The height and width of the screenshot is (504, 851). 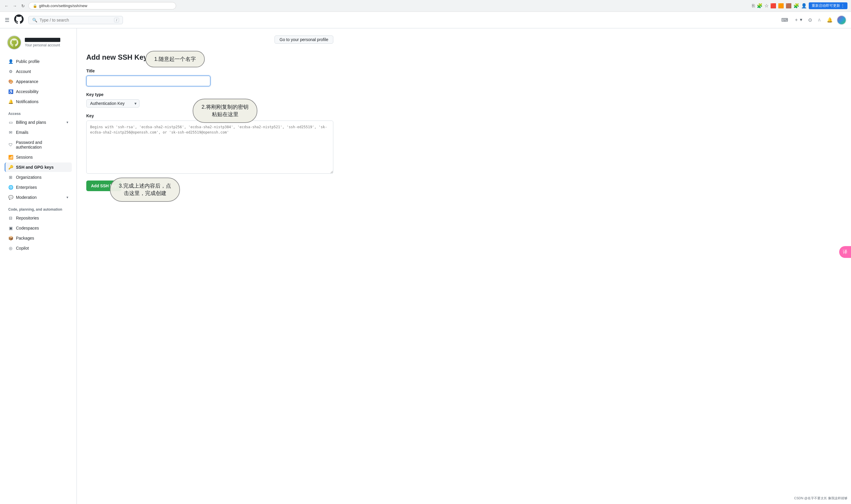 What do you see at coordinates (38, 42) in the screenshot?
I see `profile-section: Your personal account` at bounding box center [38, 42].